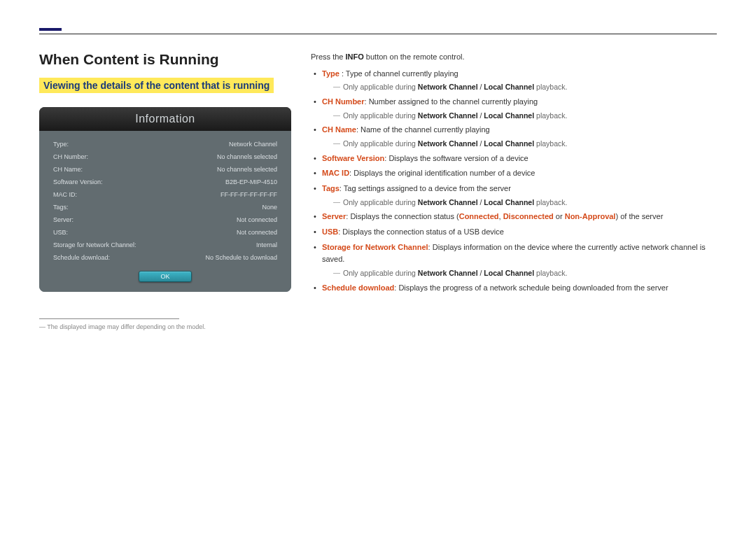  What do you see at coordinates (126, 327) in the screenshot?
I see `footnote-text: The displayed image may differ depending…` at bounding box center [126, 327].